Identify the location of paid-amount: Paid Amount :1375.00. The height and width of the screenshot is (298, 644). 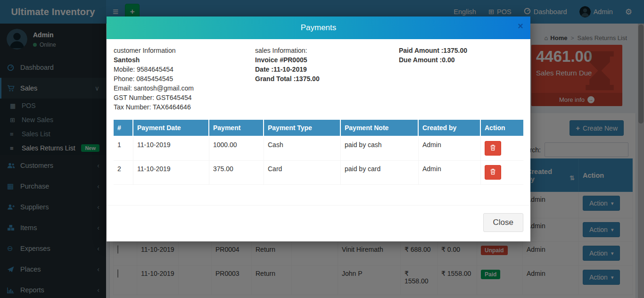
(433, 50).